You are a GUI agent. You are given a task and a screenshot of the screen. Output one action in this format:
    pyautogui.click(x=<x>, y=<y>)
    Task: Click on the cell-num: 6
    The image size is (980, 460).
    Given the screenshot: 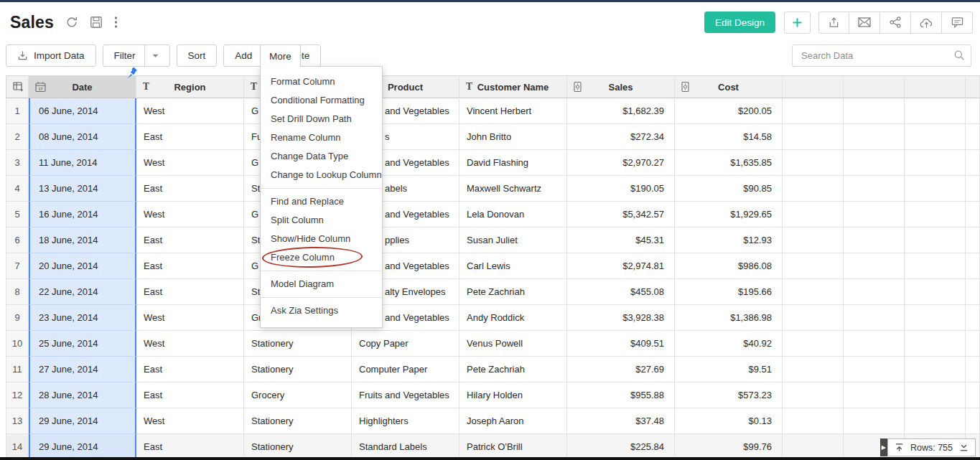 What is the action you would take?
    pyautogui.click(x=17, y=240)
    